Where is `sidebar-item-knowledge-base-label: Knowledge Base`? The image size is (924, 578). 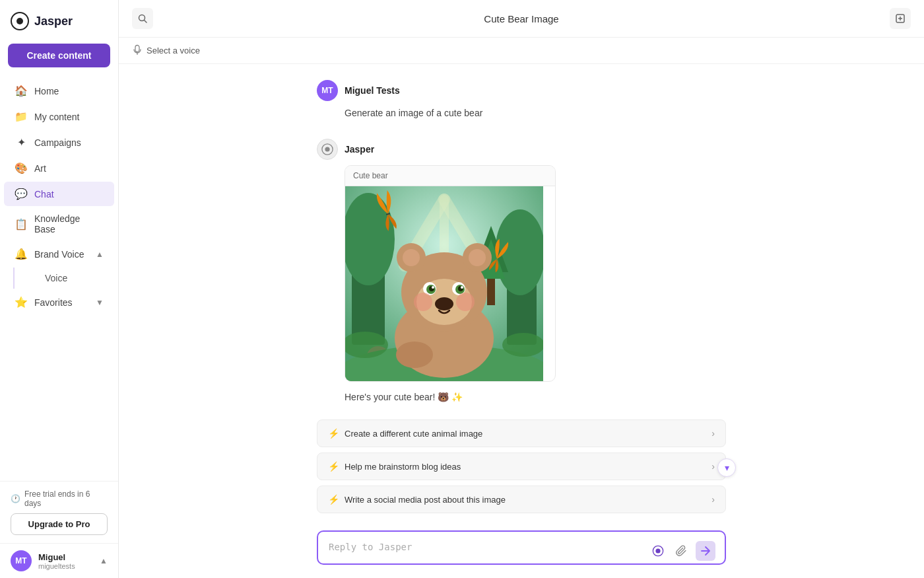
sidebar-item-knowledge-base-label: Knowledge Base is located at coordinates (69, 224).